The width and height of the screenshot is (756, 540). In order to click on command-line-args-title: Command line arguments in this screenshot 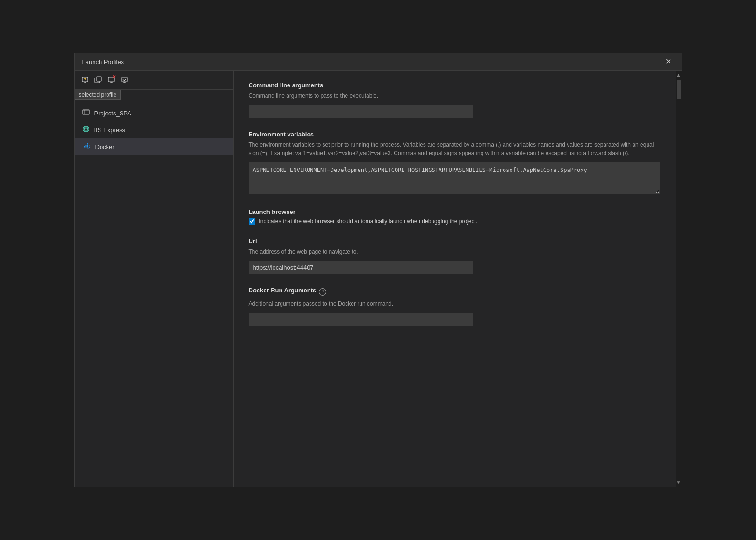, I will do `click(455, 85)`.